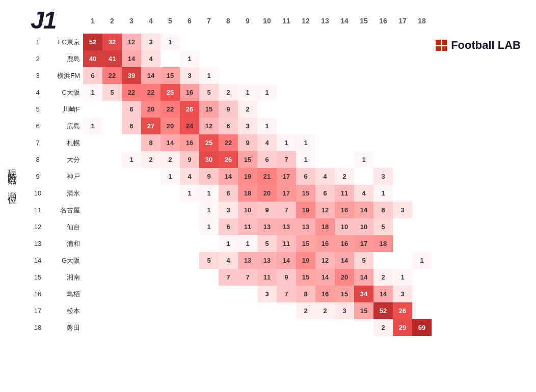 This screenshot has width=536, height=392. What do you see at coordinates (306, 126) in the screenshot?
I see `cell-r6-c12` at bounding box center [306, 126].